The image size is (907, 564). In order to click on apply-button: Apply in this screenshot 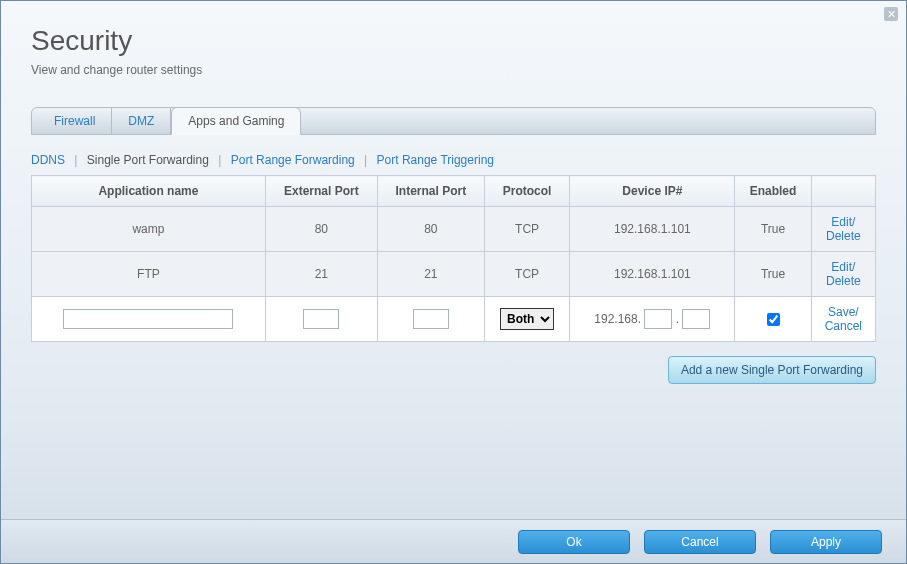, I will do `click(826, 542)`.